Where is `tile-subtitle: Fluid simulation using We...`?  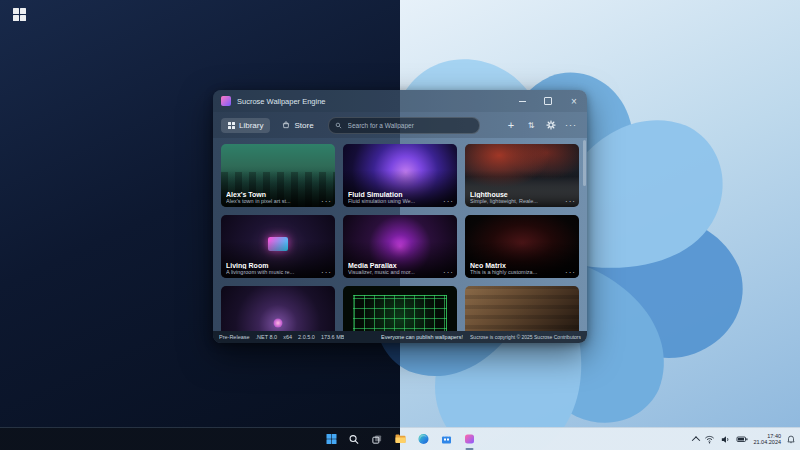 tile-subtitle: Fluid simulation using We... is located at coordinates (400, 201).